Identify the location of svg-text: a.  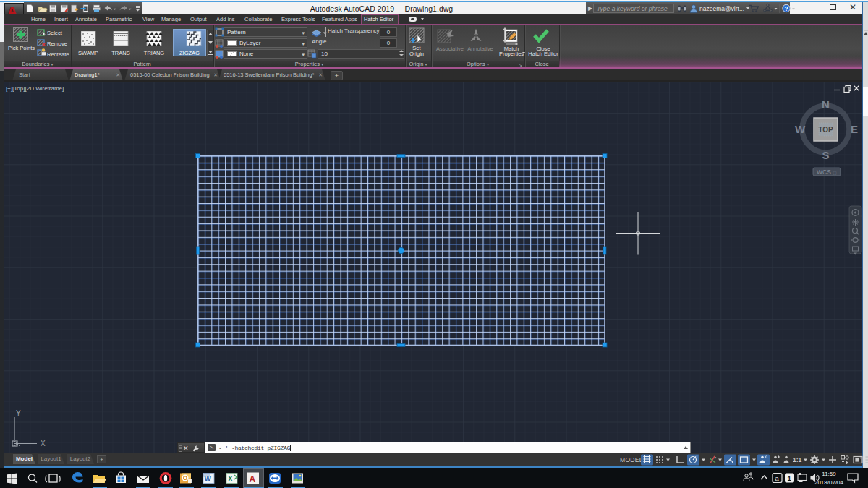
(778, 479).